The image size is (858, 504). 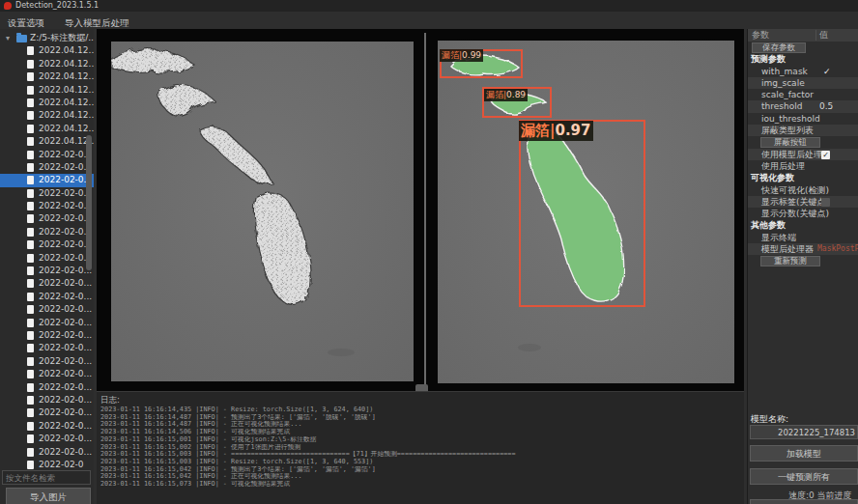 I want to click on param-row: 使用模型后处理✓, so click(x=803, y=154).